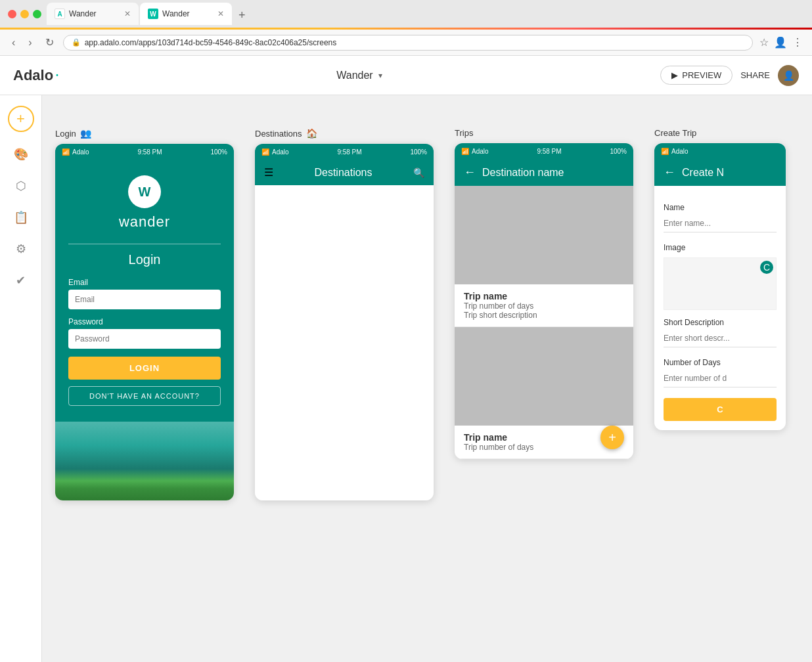 The height and width of the screenshot is (662, 812). I want to click on trips-back-icon: ←, so click(470, 172).